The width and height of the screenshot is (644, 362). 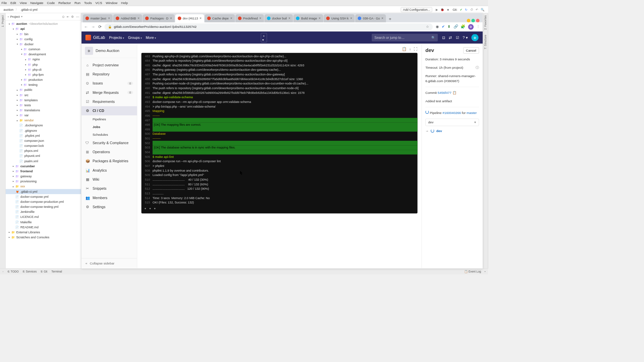 What do you see at coordinates (309, 18) in the screenshot?
I see `browser-tab: Build image×` at bounding box center [309, 18].